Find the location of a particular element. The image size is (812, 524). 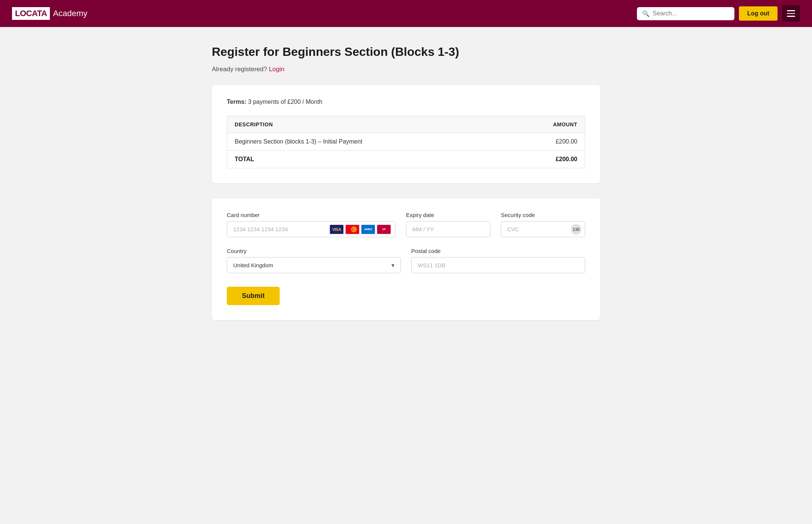

login-link: Login is located at coordinates (277, 69).